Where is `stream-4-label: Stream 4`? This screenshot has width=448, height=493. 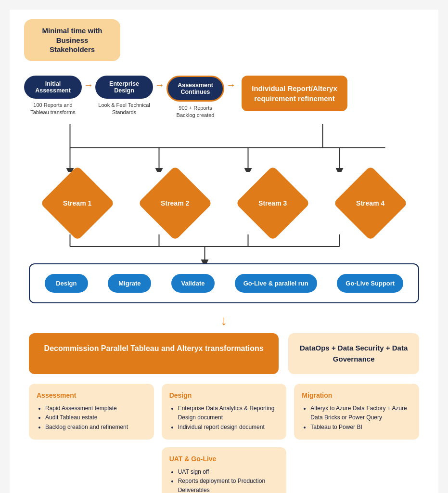
stream-4-label: Stream 4 is located at coordinates (371, 203).